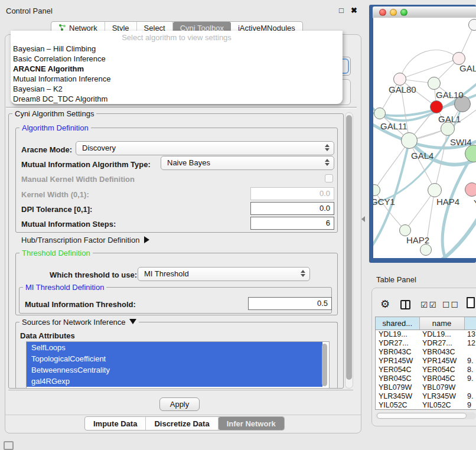  Describe the element at coordinates (175, 359) in the screenshot. I see `attribute-topologicalcoefficient: TopologicalCoefficient` at that location.